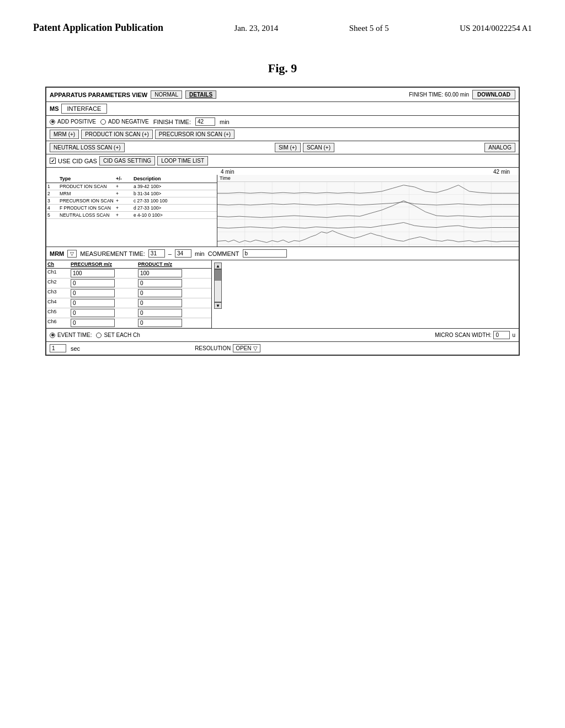 The image size is (565, 728). Describe the element at coordinates (73, 121) in the screenshot. I see `add-positive-radio: ADD POSITIVE` at that location.